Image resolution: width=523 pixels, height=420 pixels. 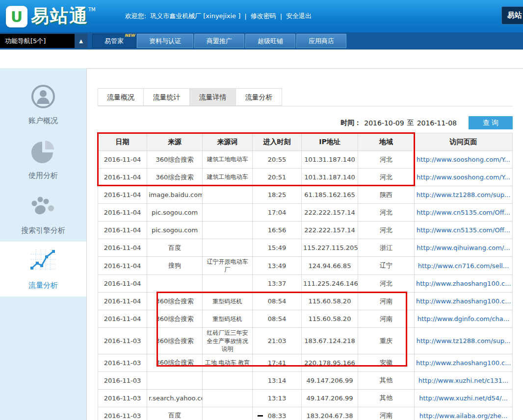 I want to click on logout-link: 安全退出, so click(x=299, y=16).